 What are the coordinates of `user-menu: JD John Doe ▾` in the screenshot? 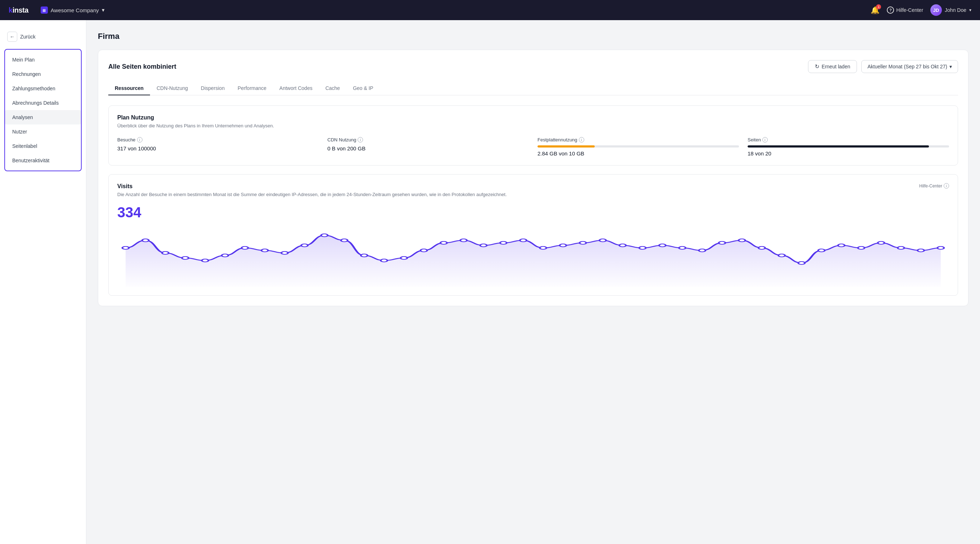 It's located at (951, 10).